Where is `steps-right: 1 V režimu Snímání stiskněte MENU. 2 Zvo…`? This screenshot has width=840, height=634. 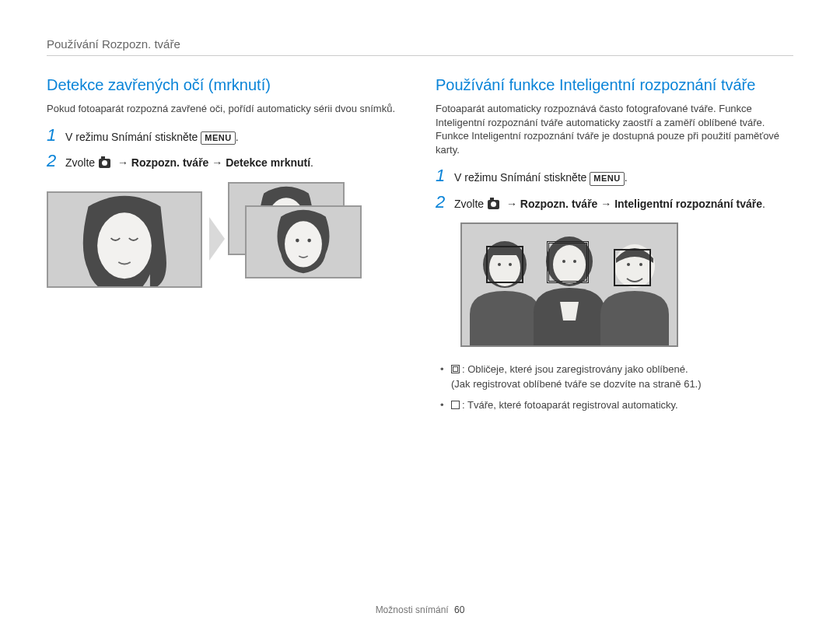 steps-right: 1 V režimu Snímání stiskněte MENU. 2 Zvo… is located at coordinates (614, 190).